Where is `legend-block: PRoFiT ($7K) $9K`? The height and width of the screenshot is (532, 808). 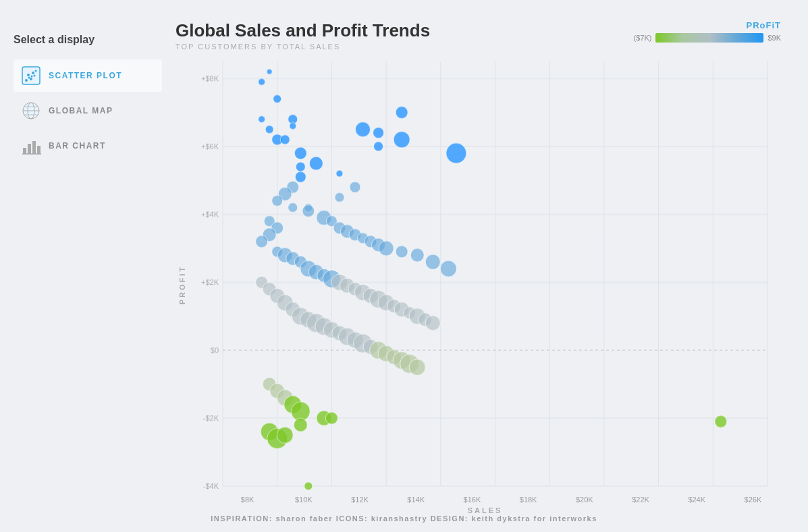 legend-block: PRoFiT ($7K) $9K is located at coordinates (707, 31).